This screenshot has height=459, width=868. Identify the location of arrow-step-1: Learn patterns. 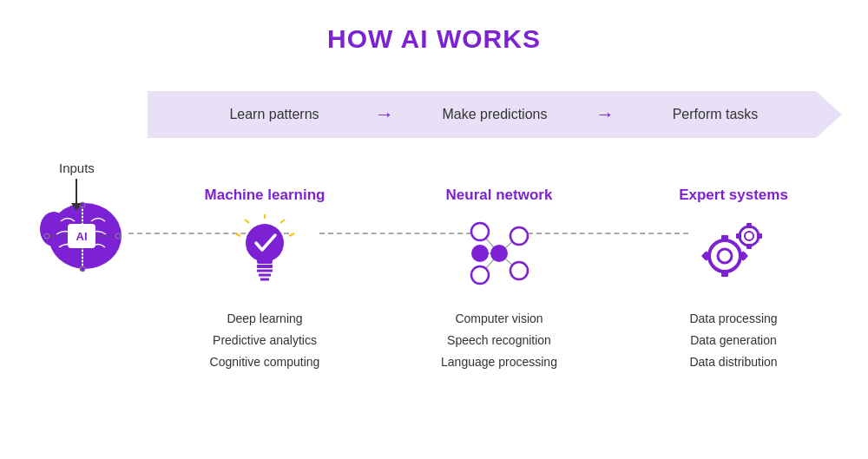
(274, 115).